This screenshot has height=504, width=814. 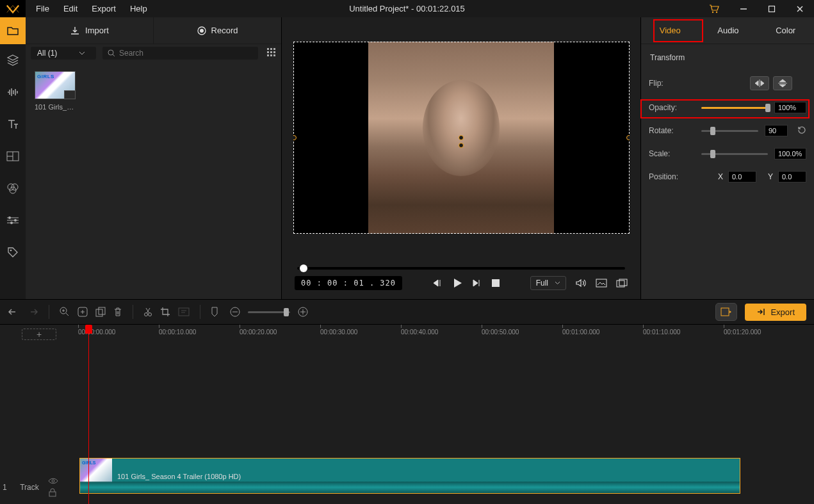 What do you see at coordinates (235, 312) in the screenshot?
I see `zoom-out-button` at bounding box center [235, 312].